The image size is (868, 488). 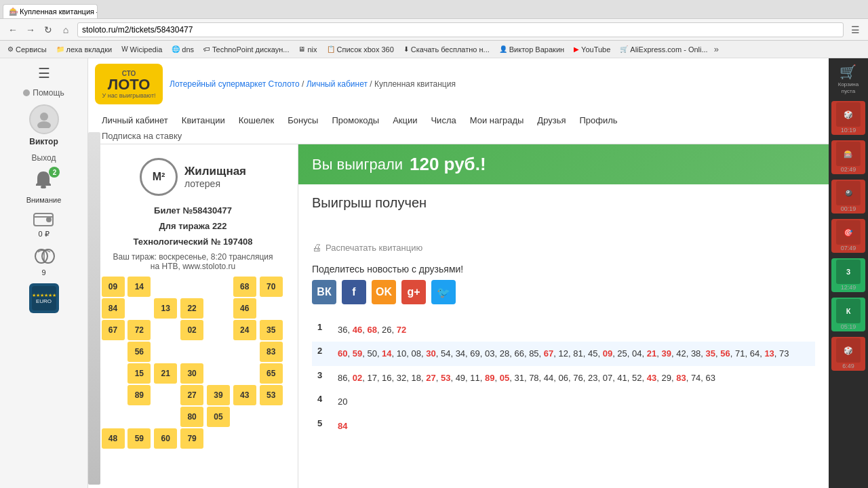 I want to click on ticket-cell: 53, so click(x=271, y=395).